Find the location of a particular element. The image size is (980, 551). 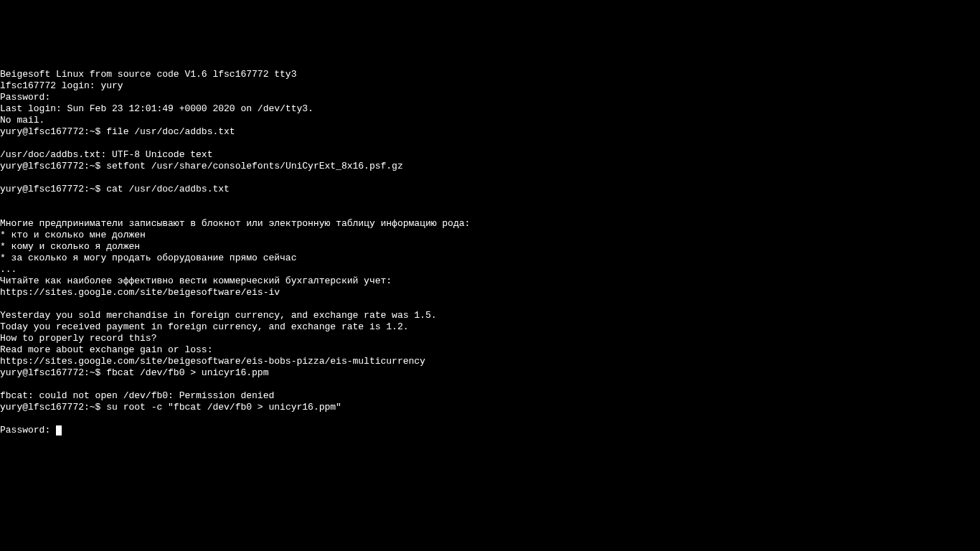

output-line-file: /usr/doc/addbs.txt: UTF-8 Unicode text is located at coordinates (106, 155).